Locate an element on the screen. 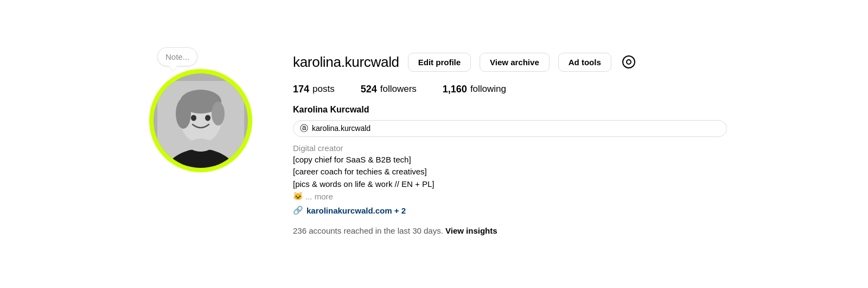  stats-row: 174 posts 524 followers 1,160 following is located at coordinates (510, 89).